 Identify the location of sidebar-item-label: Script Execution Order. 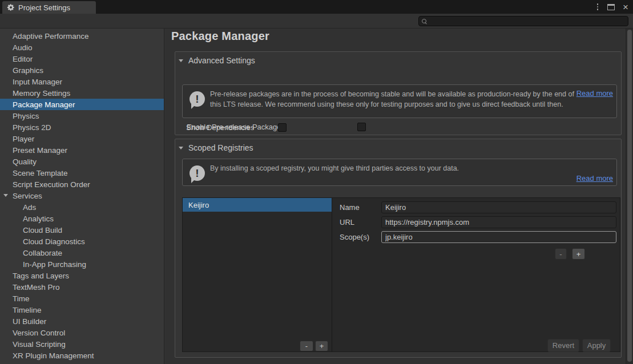
(51, 185).